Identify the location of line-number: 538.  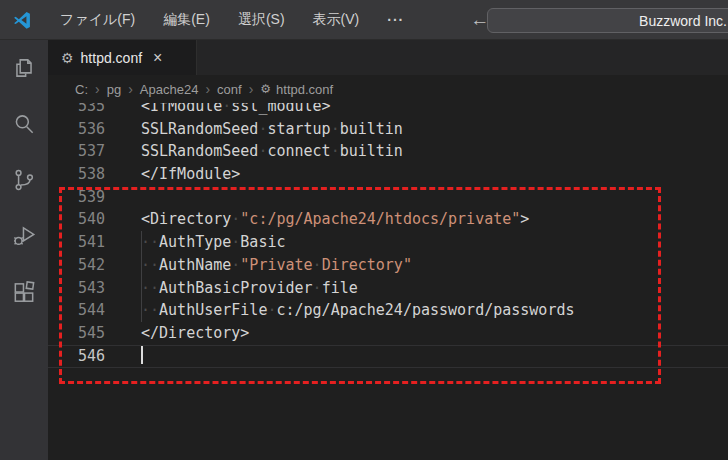
(76, 174).